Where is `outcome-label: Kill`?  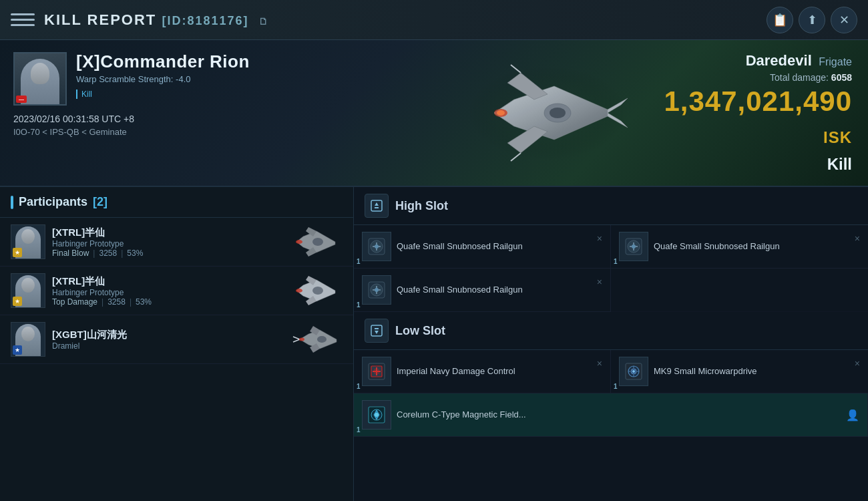 outcome-label: Kill is located at coordinates (840, 164).